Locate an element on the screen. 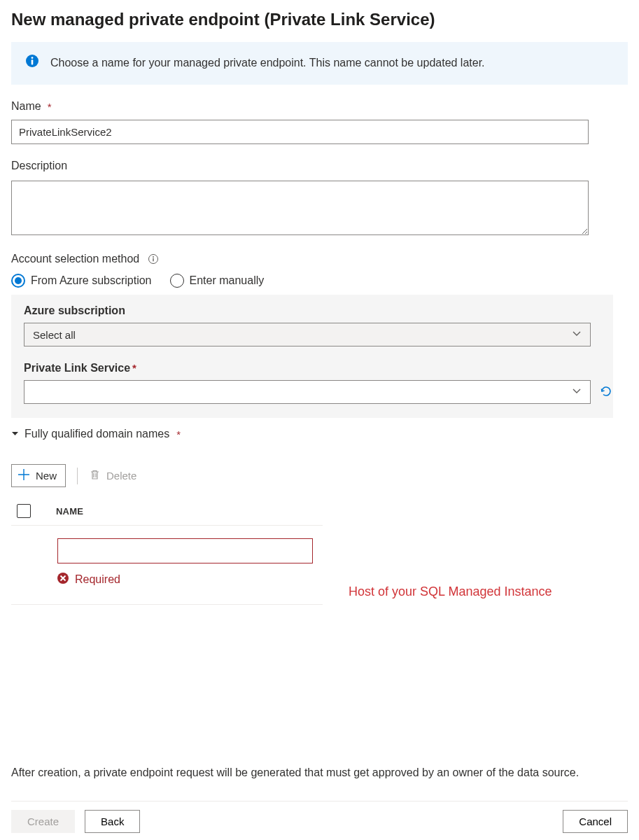 This screenshot has width=639, height=840. description-textarea is located at coordinates (300, 208).